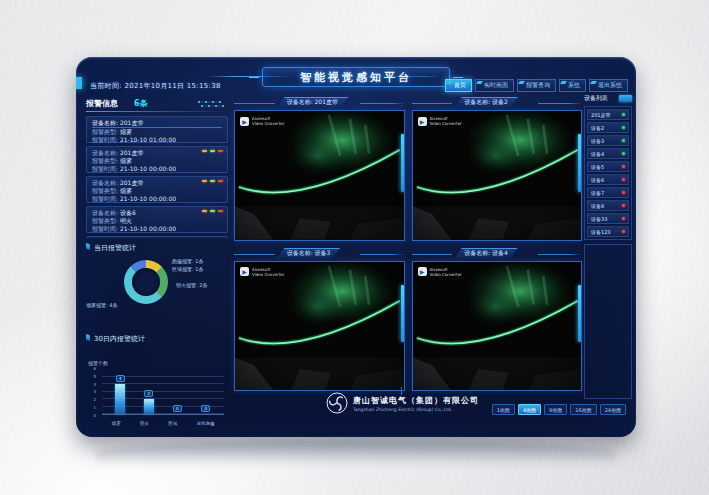 The width and height of the screenshot is (709, 495). Describe the element at coordinates (120, 378) in the screenshot. I see `bar-value-label: 4` at that location.